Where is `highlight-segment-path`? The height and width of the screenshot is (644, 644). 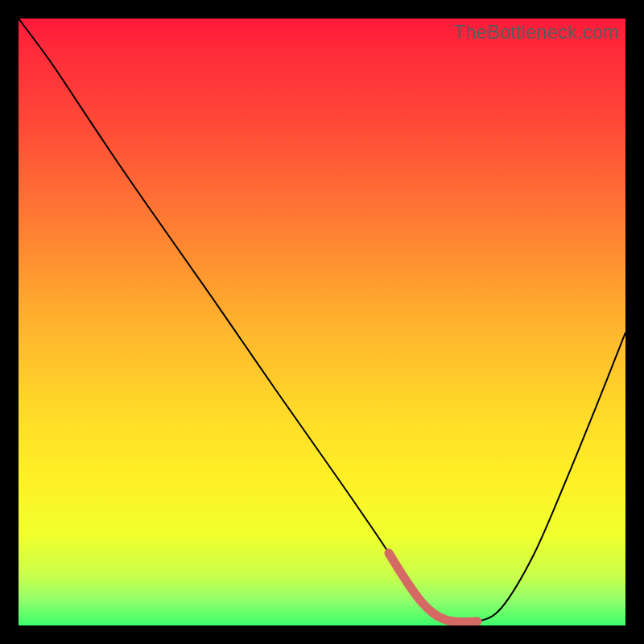 highlight-segment-path is located at coordinates (433, 588).